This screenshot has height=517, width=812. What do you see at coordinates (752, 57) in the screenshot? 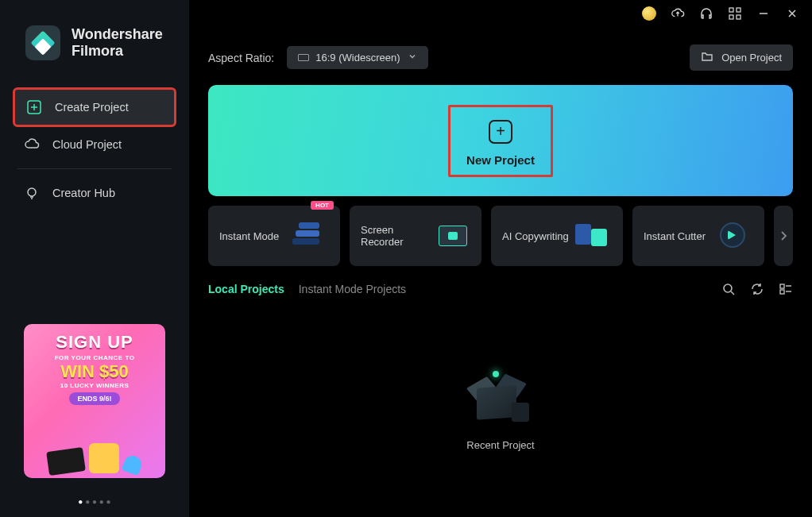
I see `open-project-label: Open Project` at bounding box center [752, 57].